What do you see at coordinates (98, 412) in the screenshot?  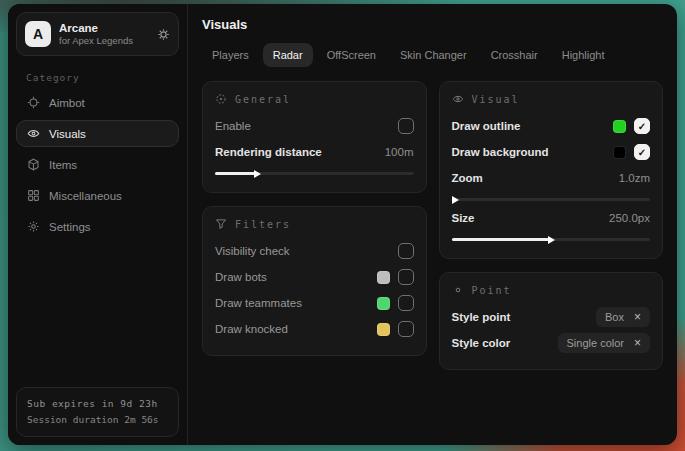 I see `session-card: Sub expires in 9d 23h Session duration 2…` at bounding box center [98, 412].